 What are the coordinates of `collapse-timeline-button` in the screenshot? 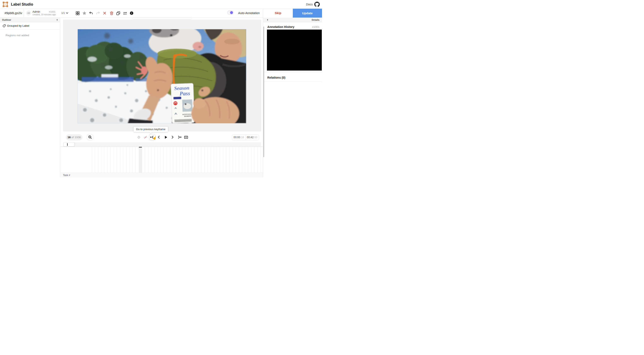 It's located at (186, 137).